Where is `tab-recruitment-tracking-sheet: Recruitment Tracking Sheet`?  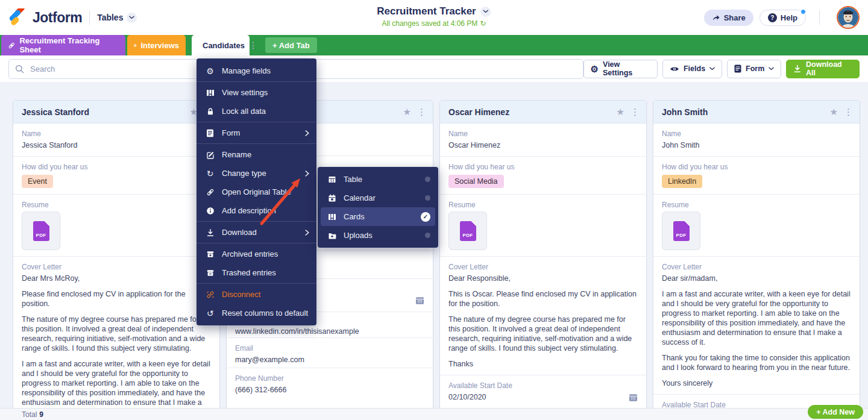
tab-recruitment-tracking-sheet: Recruitment Tracking Sheet is located at coordinates (63, 45).